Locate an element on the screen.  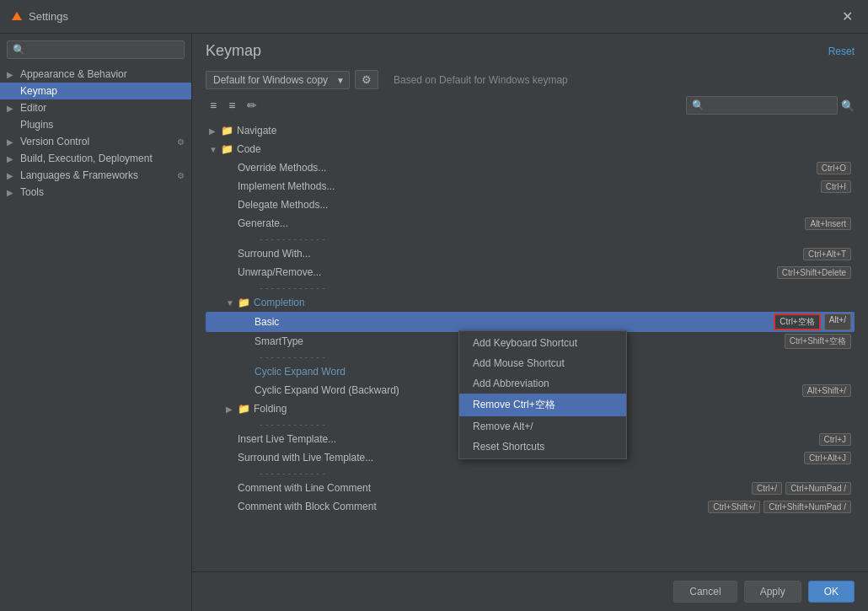
vc-icon: ⚙ is located at coordinates (180, 142).